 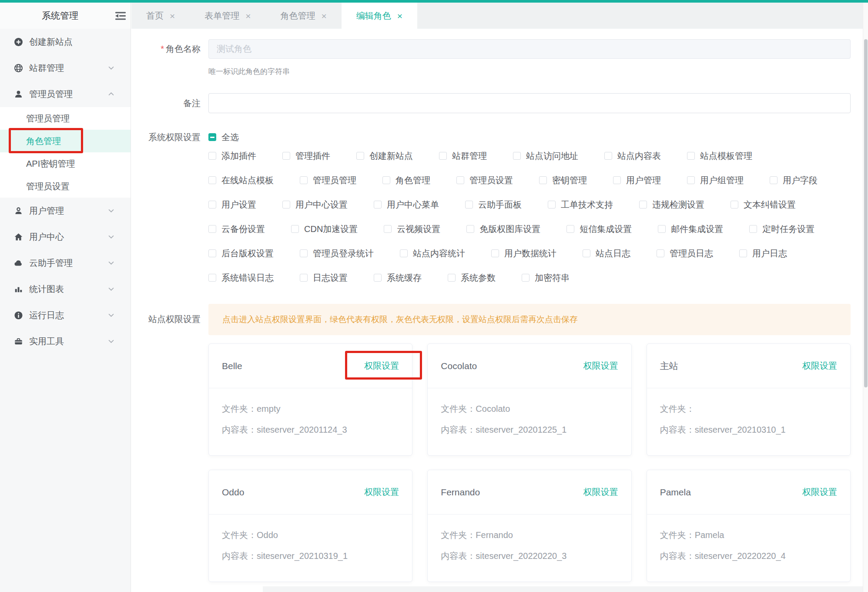 What do you see at coordinates (322, 205) in the screenshot?
I see `permission-label: 用户中心设置` at bounding box center [322, 205].